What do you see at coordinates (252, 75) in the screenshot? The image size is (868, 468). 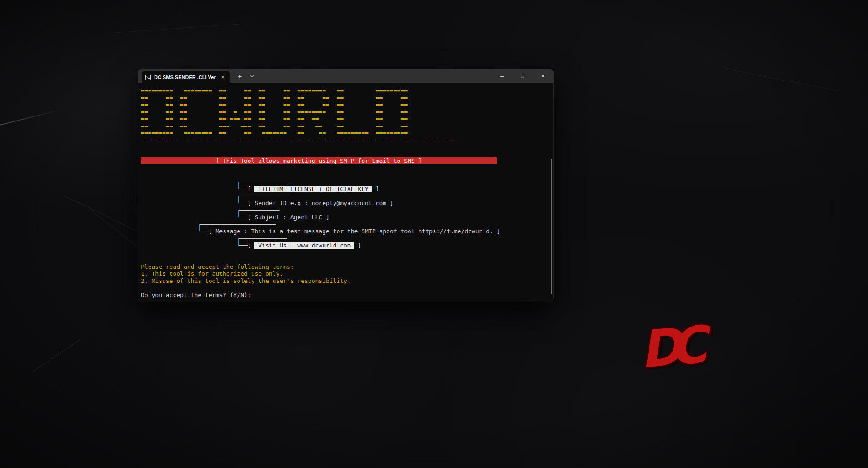 I see `chevron-down-icon` at bounding box center [252, 75].